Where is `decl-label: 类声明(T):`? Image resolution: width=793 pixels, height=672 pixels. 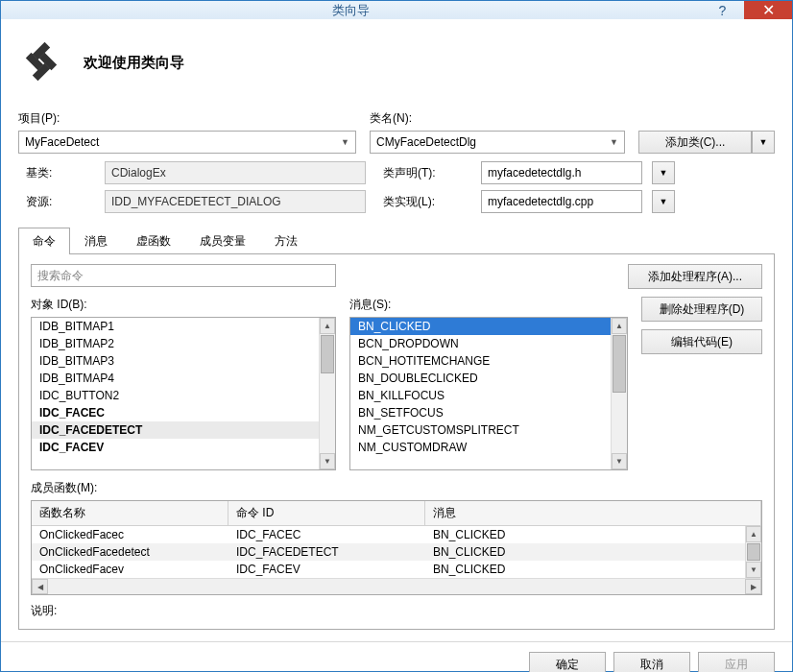 decl-label: 类声明(T): is located at coordinates (423, 173).